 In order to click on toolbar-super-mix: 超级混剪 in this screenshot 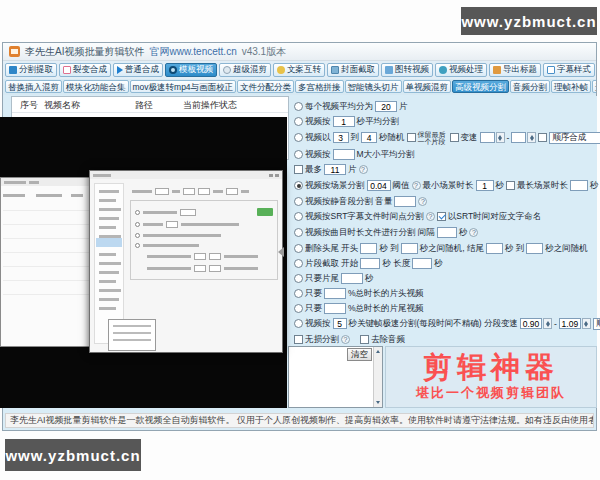, I will do `click(245, 70)`.